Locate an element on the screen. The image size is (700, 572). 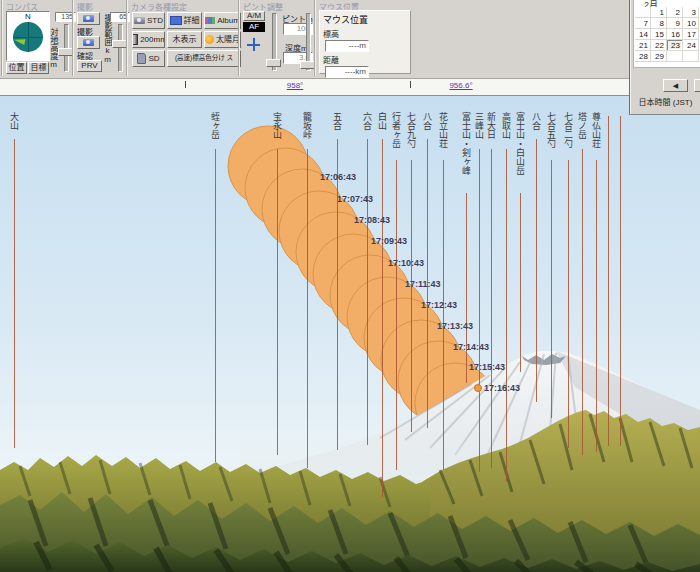
elevation-label: 標高 is located at coordinates (366, 34).